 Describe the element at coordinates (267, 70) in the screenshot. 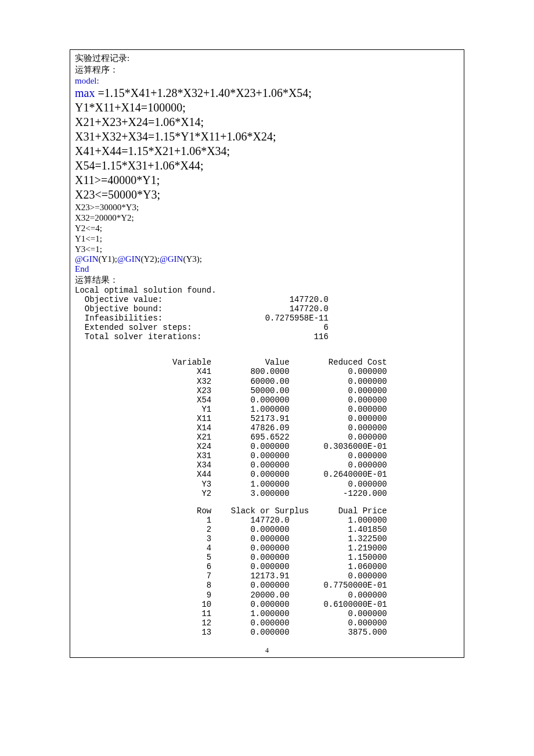

I see `program-label: 运算程序：` at that location.